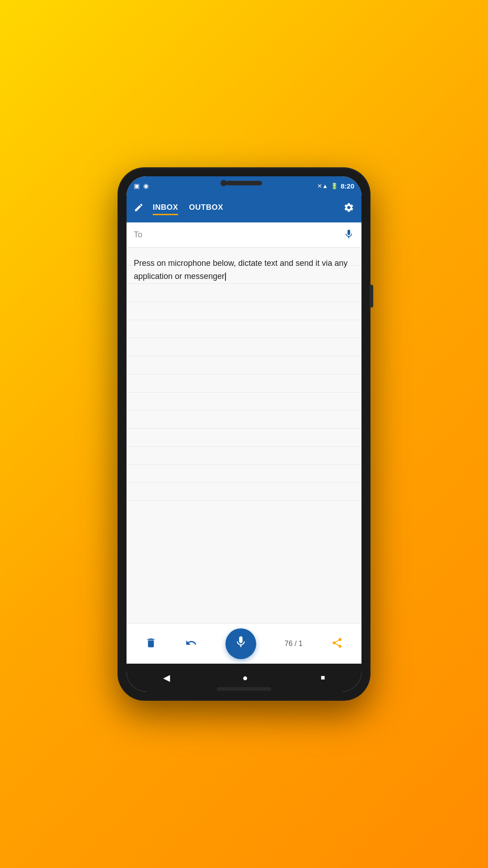  Describe the element at coordinates (240, 269) in the screenshot. I see `message-content: Press on microphone below, dictate text …` at that location.